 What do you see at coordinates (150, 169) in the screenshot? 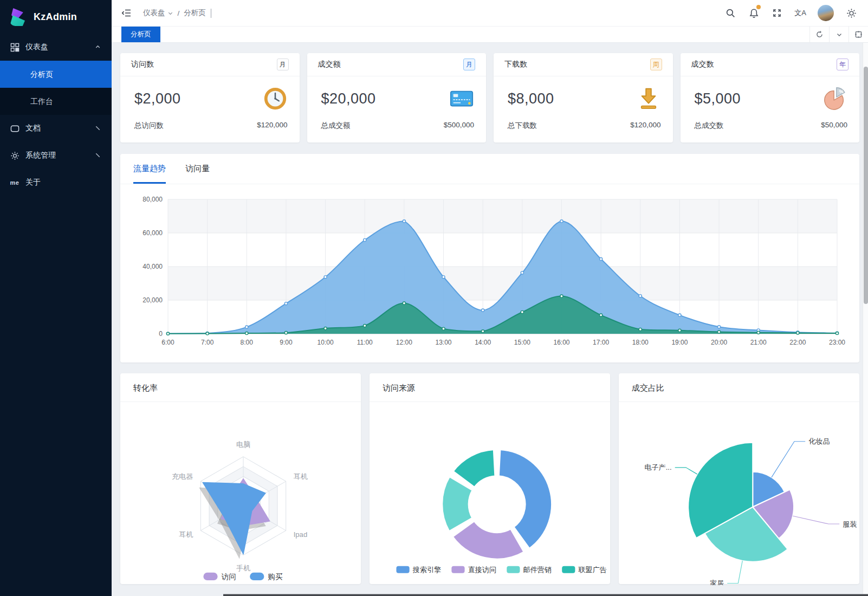
I see `trend-tab-0: 流量趋势` at bounding box center [150, 169].